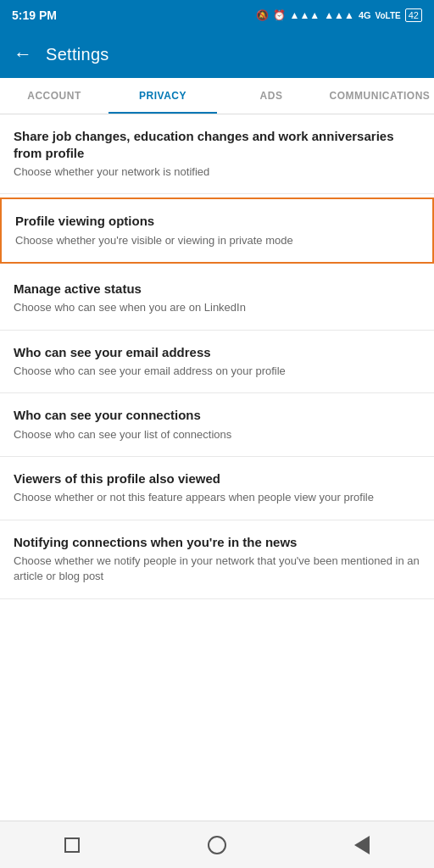 The image size is (434, 868). I want to click on alarm-icon: ⏰, so click(280, 15).